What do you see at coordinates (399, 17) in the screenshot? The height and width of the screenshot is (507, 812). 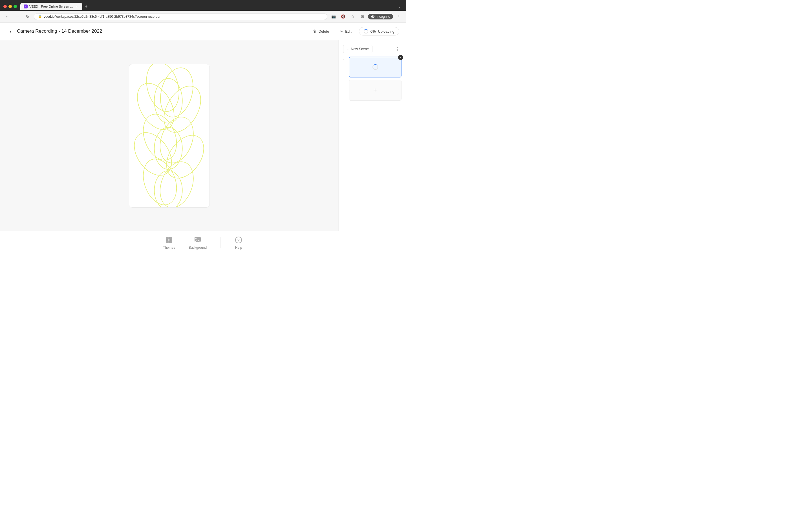 I see `more-options-button: ⋮` at bounding box center [399, 17].